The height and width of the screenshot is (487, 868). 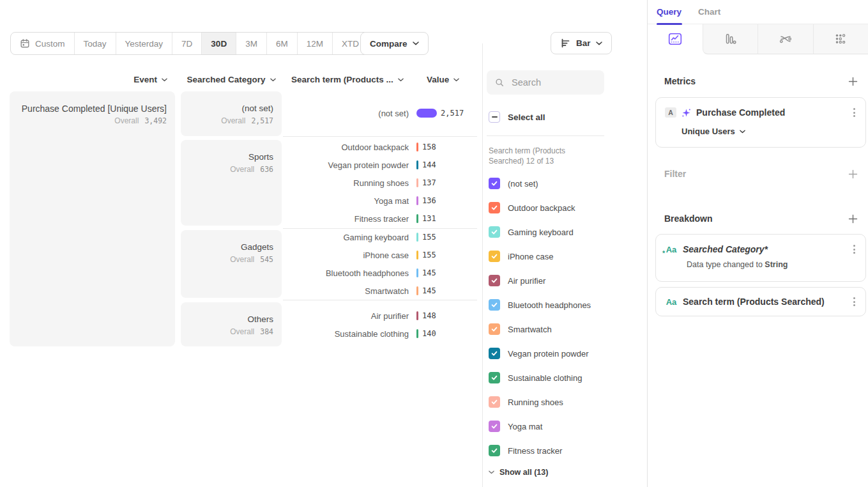 I want to click on term-label: Yoga mat, so click(x=348, y=201).